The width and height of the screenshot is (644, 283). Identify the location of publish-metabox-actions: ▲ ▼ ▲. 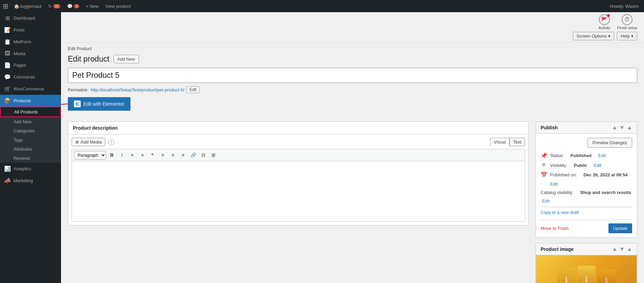
(622, 128).